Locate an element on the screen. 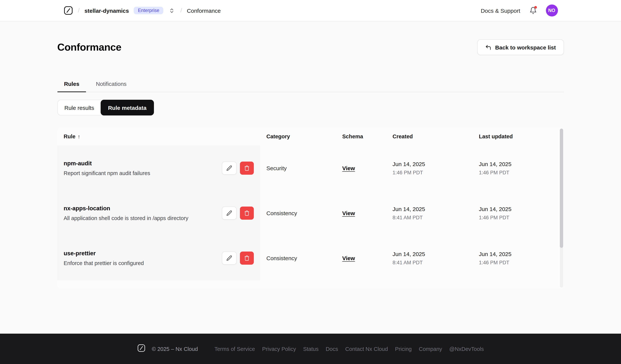 The image size is (621, 364). rule-text: nx-apps-location All application shell c… is located at coordinates (126, 213).